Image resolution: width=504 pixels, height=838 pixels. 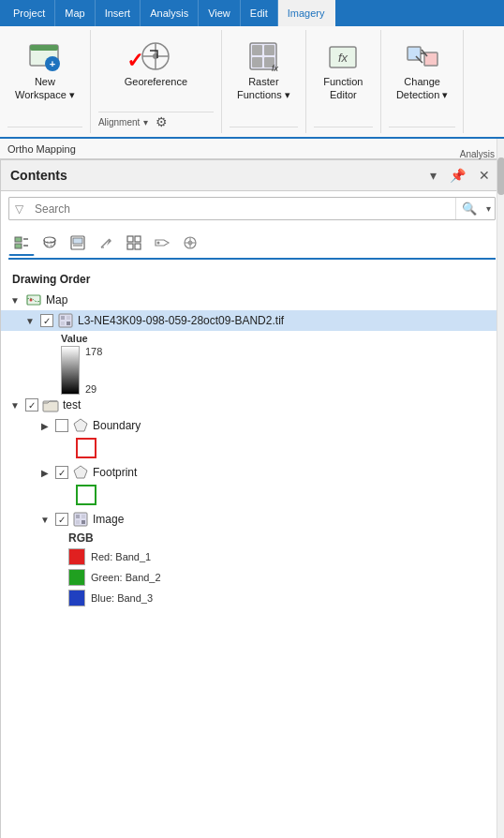 What do you see at coordinates (50, 243) in the screenshot?
I see `list-by-source-button` at bounding box center [50, 243].